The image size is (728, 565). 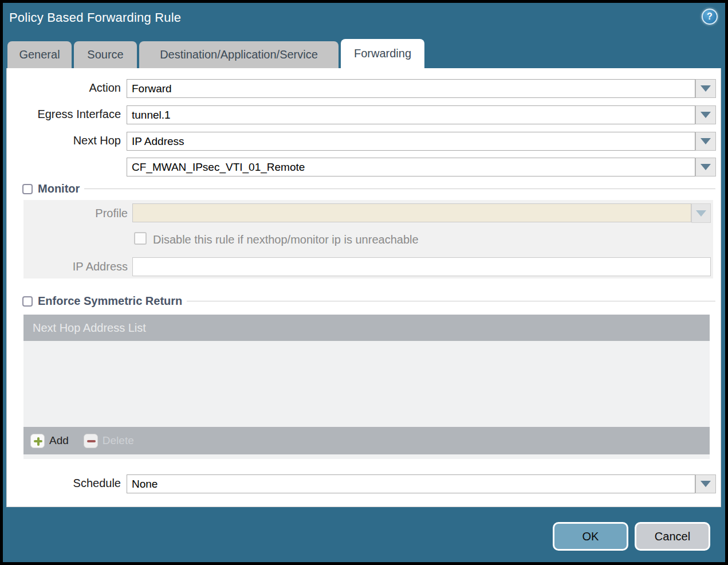 What do you see at coordinates (412, 213) in the screenshot?
I see `profile-input` at bounding box center [412, 213].